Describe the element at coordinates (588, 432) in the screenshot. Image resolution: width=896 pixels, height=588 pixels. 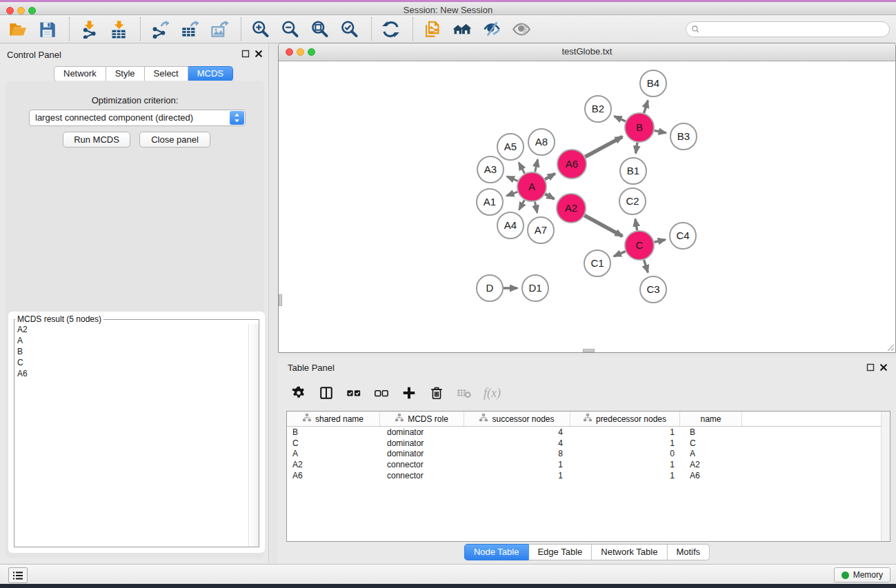
I see `table-row: Bdominator41B` at that location.